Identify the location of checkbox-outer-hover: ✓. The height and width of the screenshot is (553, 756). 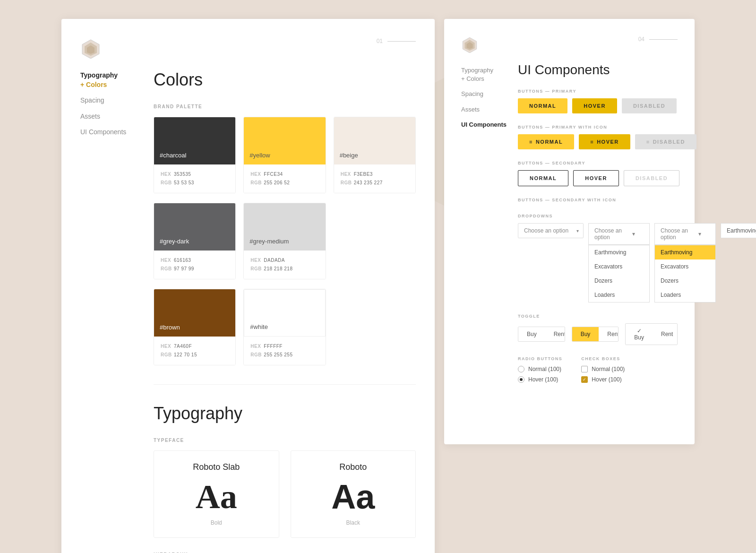
(584, 380).